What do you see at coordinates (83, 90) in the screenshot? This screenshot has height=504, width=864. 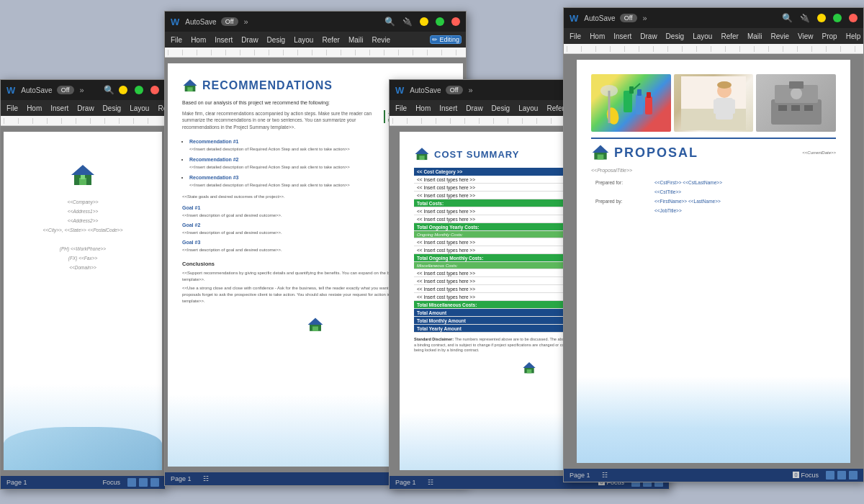 I see `title-bar-1: W AutoSave Off » 🔍` at bounding box center [83, 90].